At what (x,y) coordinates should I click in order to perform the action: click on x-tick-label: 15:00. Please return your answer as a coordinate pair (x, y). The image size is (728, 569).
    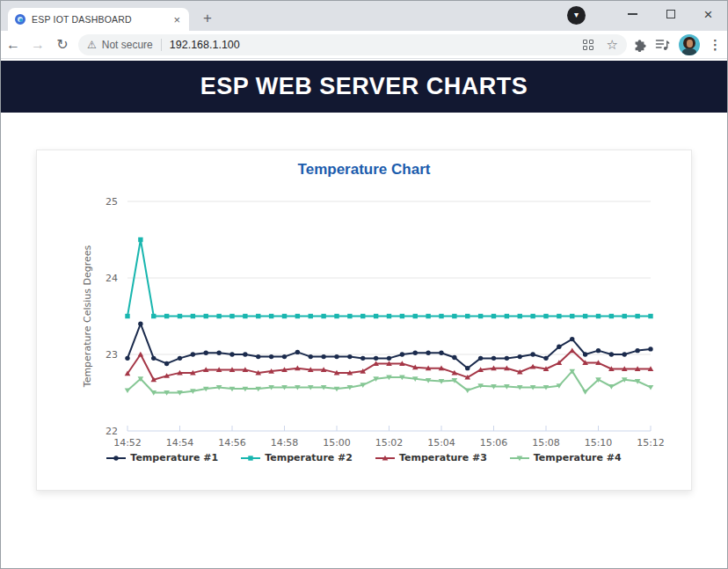
    Looking at the image, I should click on (337, 443).